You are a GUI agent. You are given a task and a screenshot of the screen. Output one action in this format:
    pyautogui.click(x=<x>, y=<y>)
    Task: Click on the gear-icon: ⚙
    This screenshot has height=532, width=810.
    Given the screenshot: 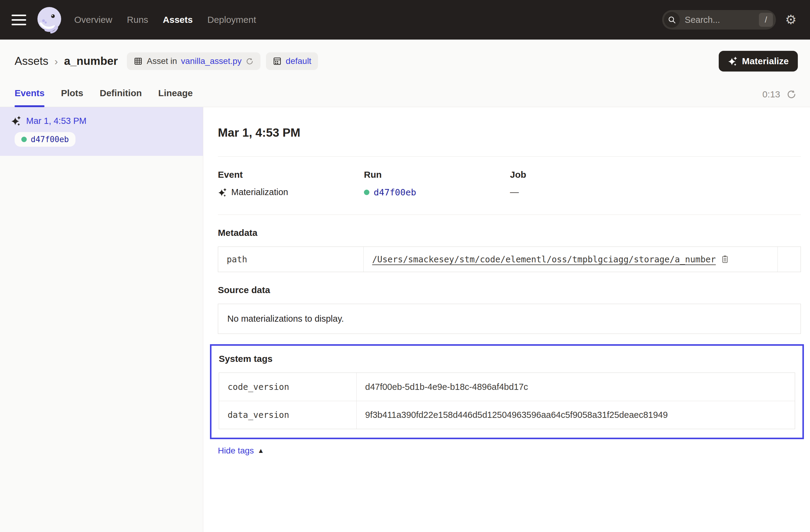 What is the action you would take?
    pyautogui.click(x=791, y=20)
    